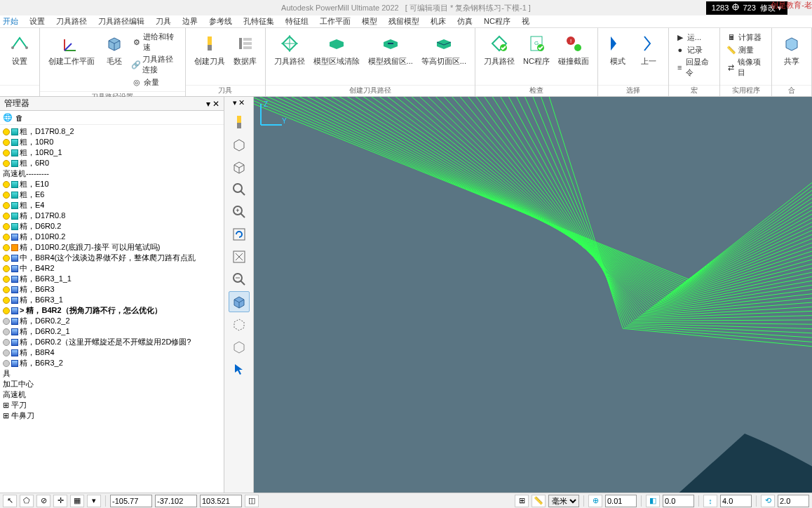 This screenshot has height=508, width=812. What do you see at coordinates (252, 501) in the screenshot?
I see `sb-cube-icon: ◫` at bounding box center [252, 501].